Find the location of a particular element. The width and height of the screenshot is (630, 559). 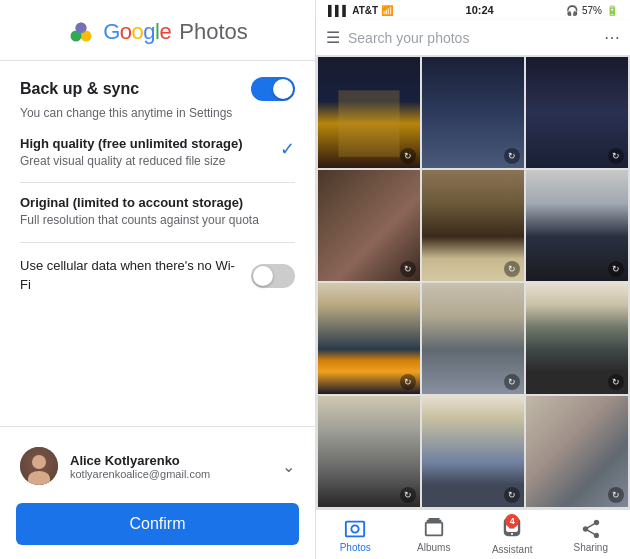

avatar-image is located at coordinates (39, 466).